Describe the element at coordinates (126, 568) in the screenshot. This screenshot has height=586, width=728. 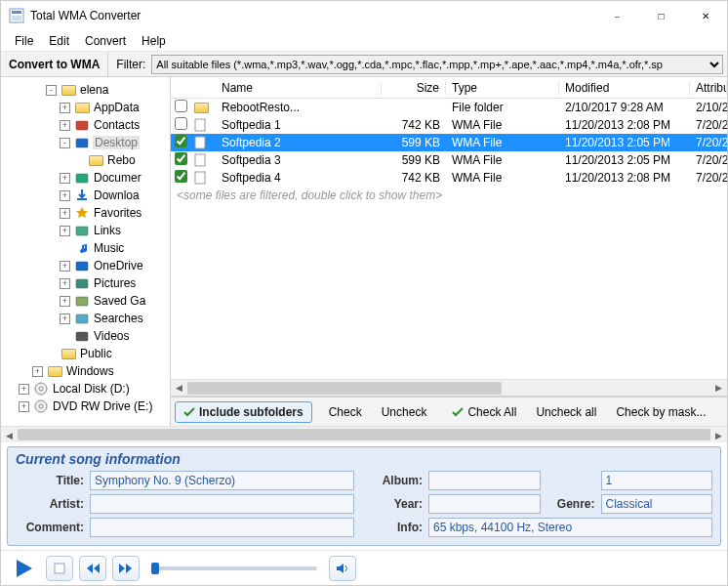
I see `next-button` at that location.